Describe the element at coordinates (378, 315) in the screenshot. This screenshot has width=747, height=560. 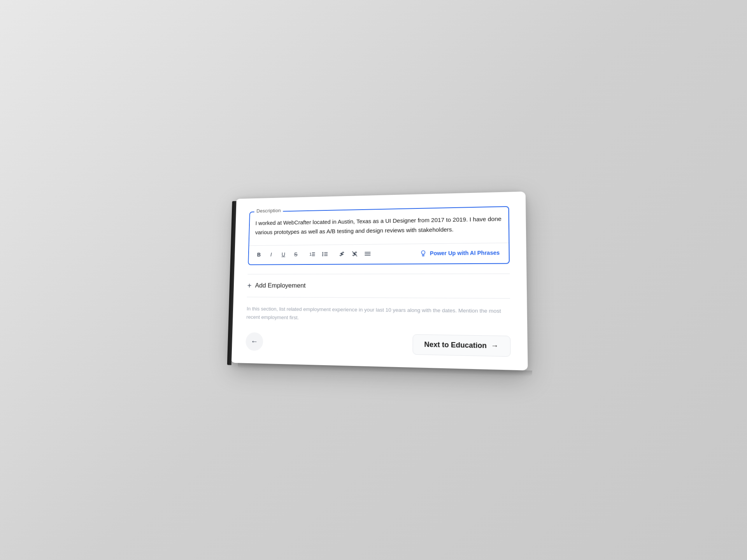
I see `helper-text: In this section, list related employment…` at that location.